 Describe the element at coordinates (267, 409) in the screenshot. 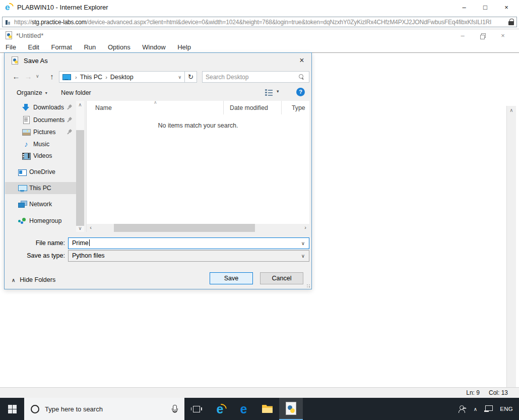

I see `taskbar-file-explorer` at that location.